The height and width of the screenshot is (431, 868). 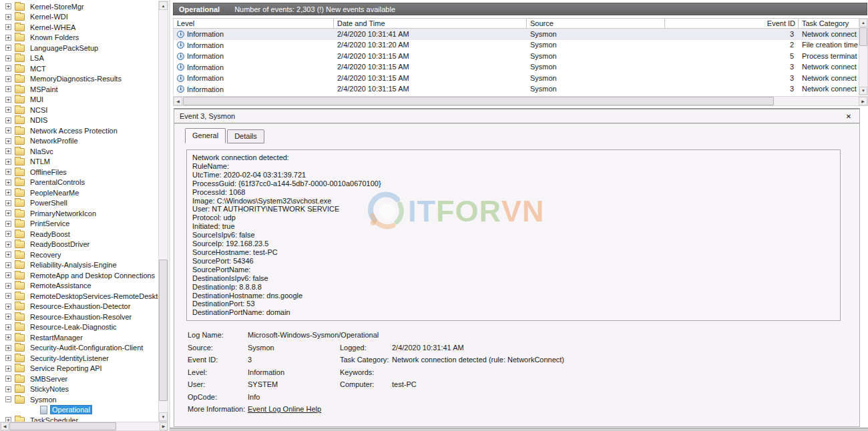 What do you see at coordinates (254, 23) in the screenshot?
I see `column-header-level: Level` at bounding box center [254, 23].